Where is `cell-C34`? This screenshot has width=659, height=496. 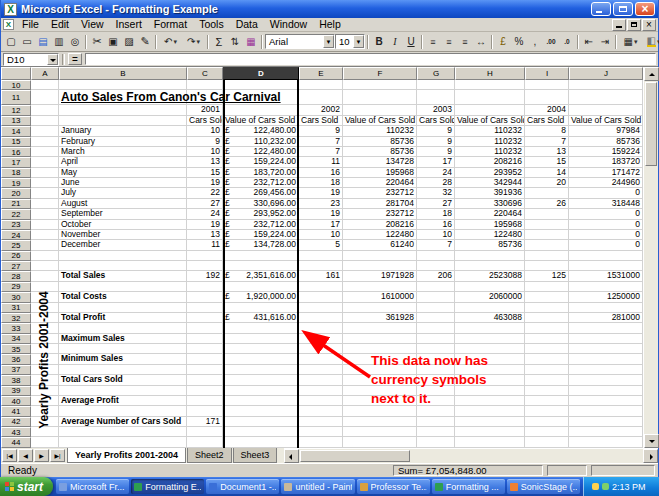
cell-C34 is located at coordinates (205, 339).